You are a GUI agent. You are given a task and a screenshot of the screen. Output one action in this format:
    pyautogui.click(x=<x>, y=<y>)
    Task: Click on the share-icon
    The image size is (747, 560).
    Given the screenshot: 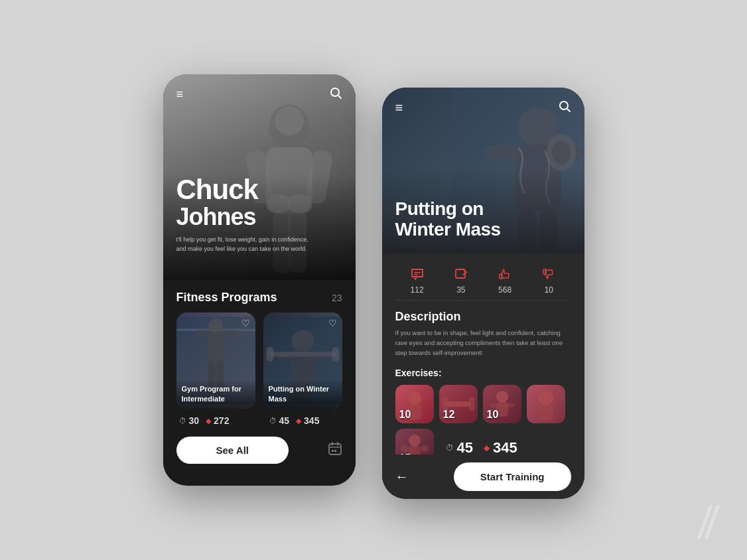 What is the action you would take?
    pyautogui.click(x=461, y=275)
    